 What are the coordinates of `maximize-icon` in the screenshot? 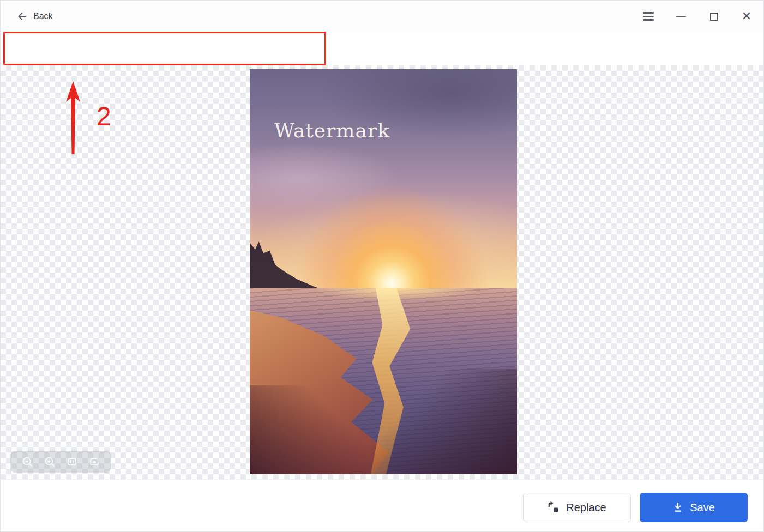 It's located at (714, 16).